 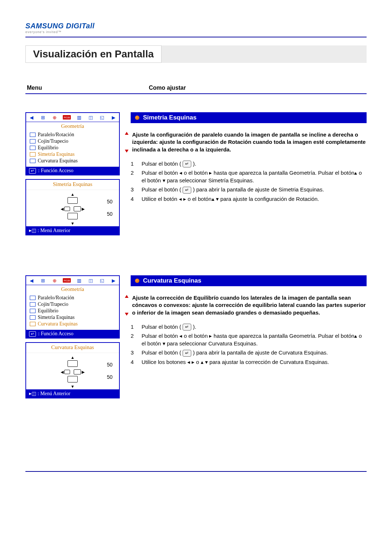 I want to click on arrow-left-icon: ◀, so click(x=62, y=372).